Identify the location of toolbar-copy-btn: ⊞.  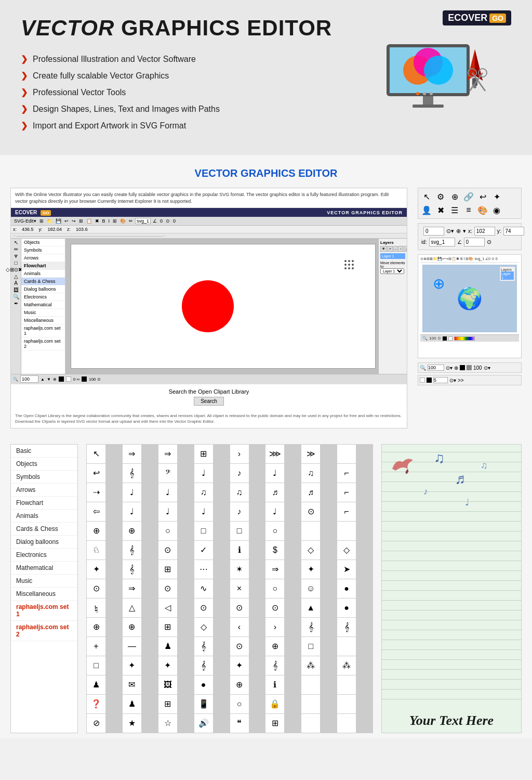
(81, 221).